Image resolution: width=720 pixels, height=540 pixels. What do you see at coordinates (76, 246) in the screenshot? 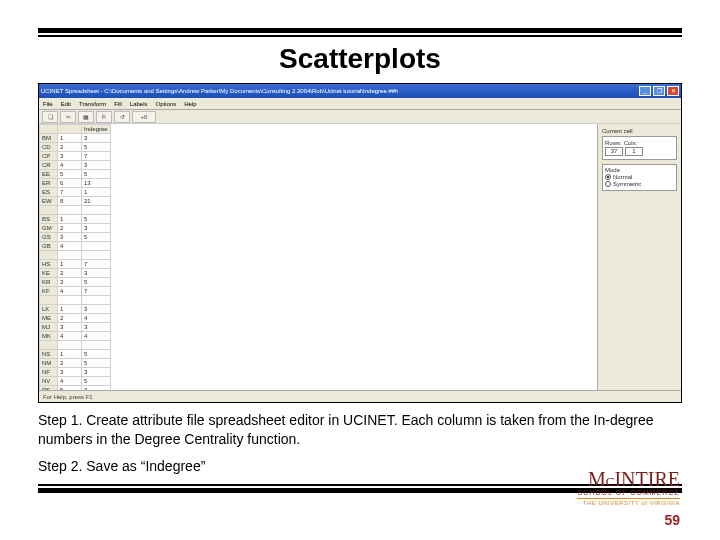
I see `table-row: GB4` at bounding box center [76, 246].